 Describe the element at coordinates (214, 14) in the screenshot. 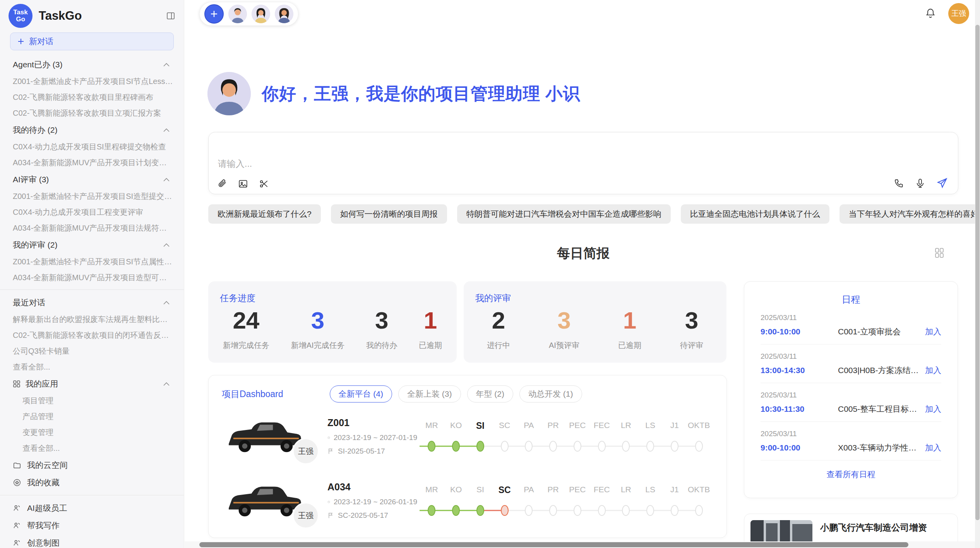

I see `add-agent-button` at that location.